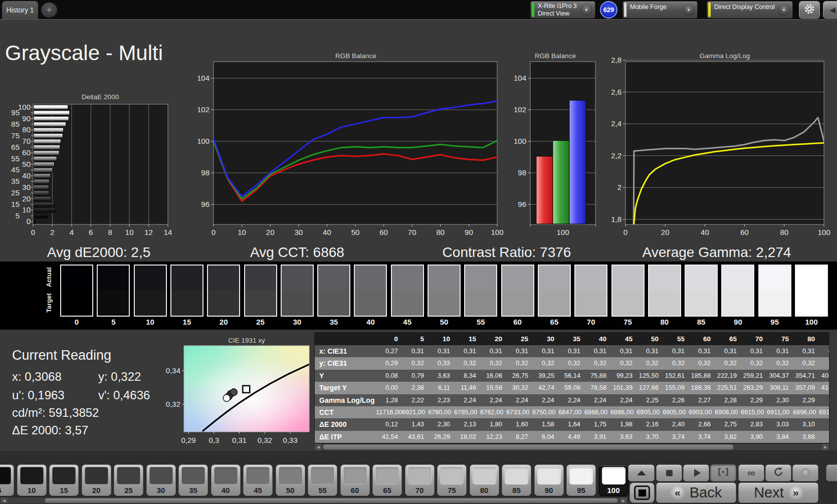 The image size is (837, 504). Describe the element at coordinates (49, 10) in the screenshot. I see `add-tab-button: +` at that location.